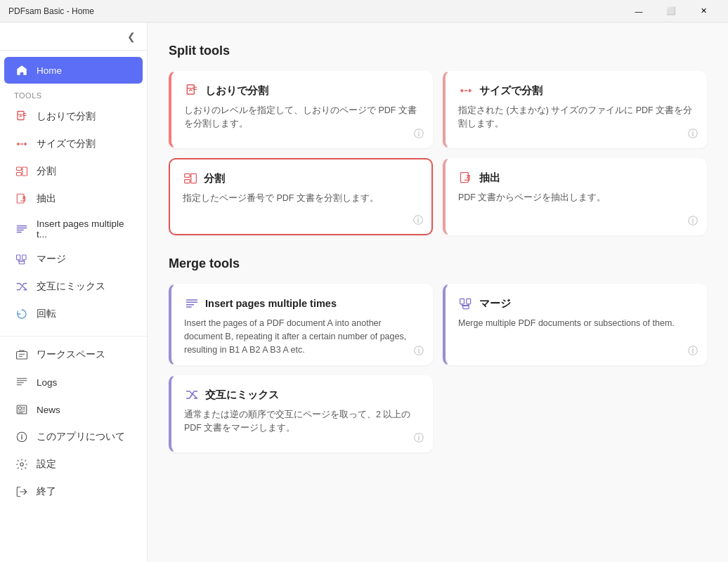  Describe the element at coordinates (131, 37) in the screenshot. I see `collapse-button: ❮` at that location.